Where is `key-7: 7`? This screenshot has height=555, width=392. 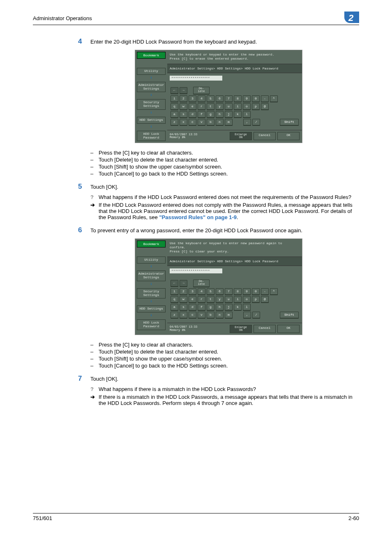 key-7: 7 is located at coordinates (228, 99).